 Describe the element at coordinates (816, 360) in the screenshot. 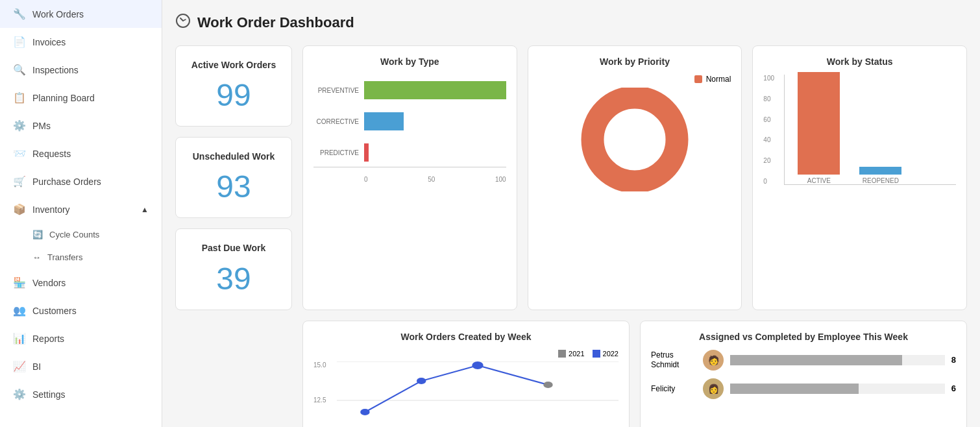

I see `employee-bar-petrus` at that location.